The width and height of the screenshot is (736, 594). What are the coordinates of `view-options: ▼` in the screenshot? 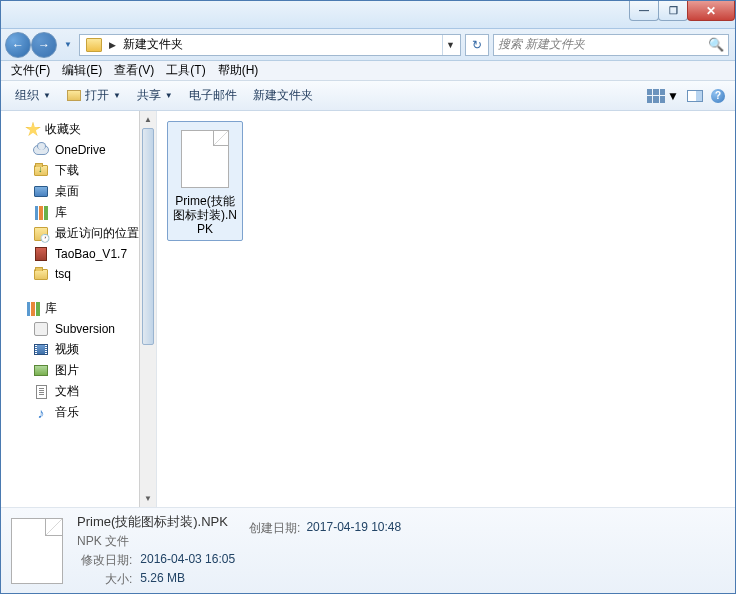 It's located at (663, 96).